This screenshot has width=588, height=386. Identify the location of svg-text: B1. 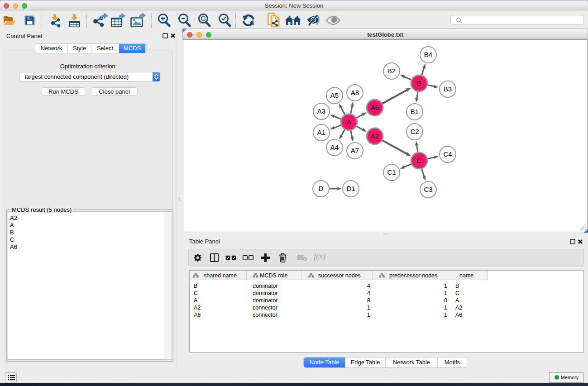
(415, 111).